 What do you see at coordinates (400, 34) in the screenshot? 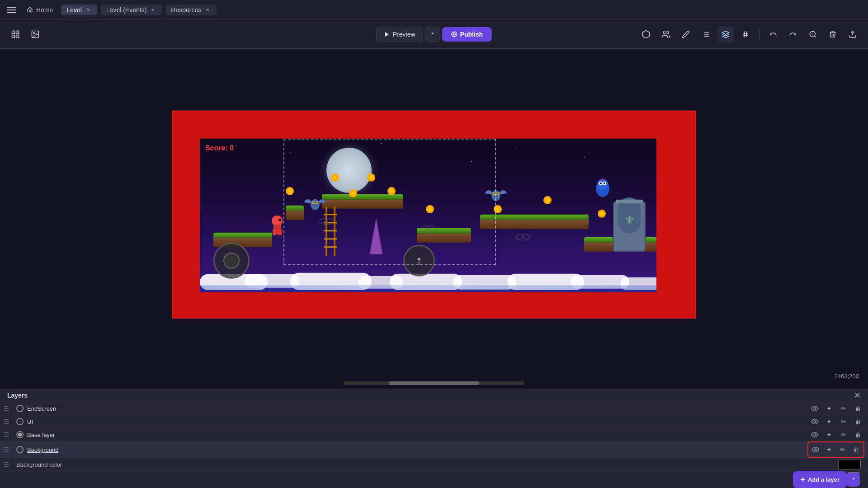
I see `preview-button: Preview` at bounding box center [400, 34].